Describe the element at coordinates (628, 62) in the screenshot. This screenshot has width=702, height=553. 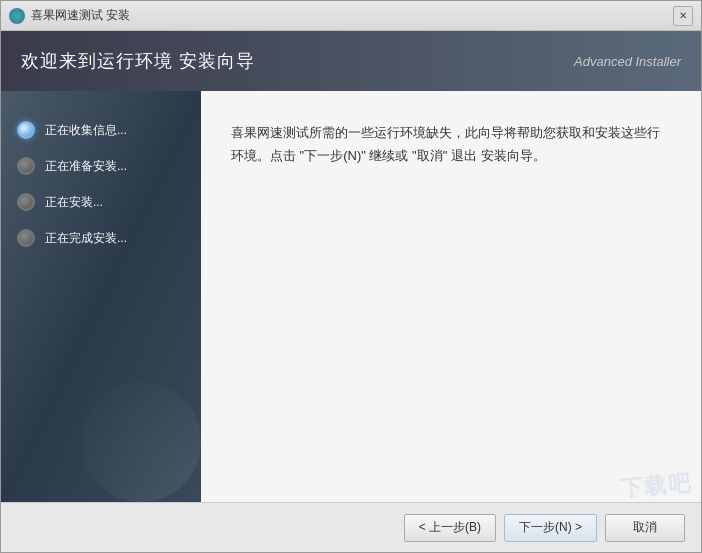
I see `brand-label: Advanced Installer` at that location.